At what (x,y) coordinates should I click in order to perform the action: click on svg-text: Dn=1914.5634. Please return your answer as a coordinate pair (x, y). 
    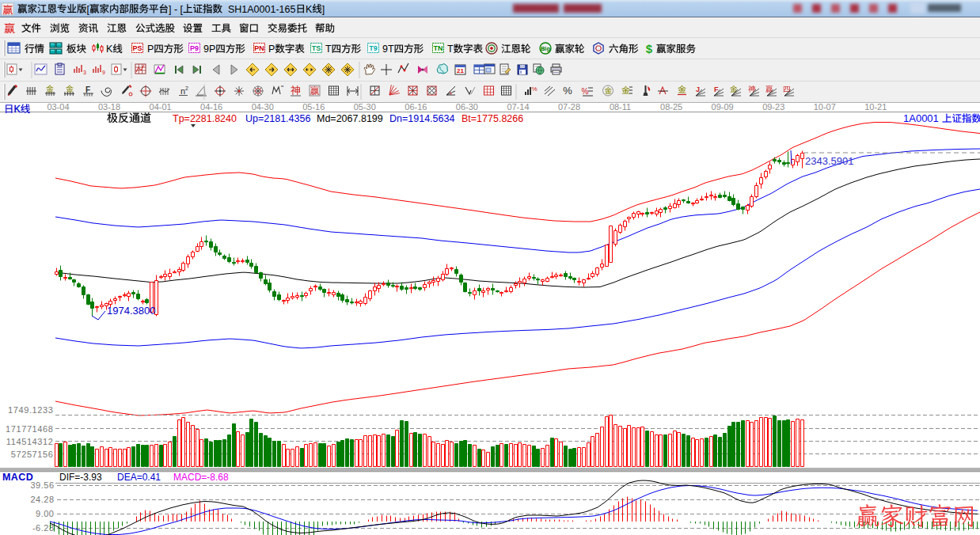
    Looking at the image, I should click on (422, 119).